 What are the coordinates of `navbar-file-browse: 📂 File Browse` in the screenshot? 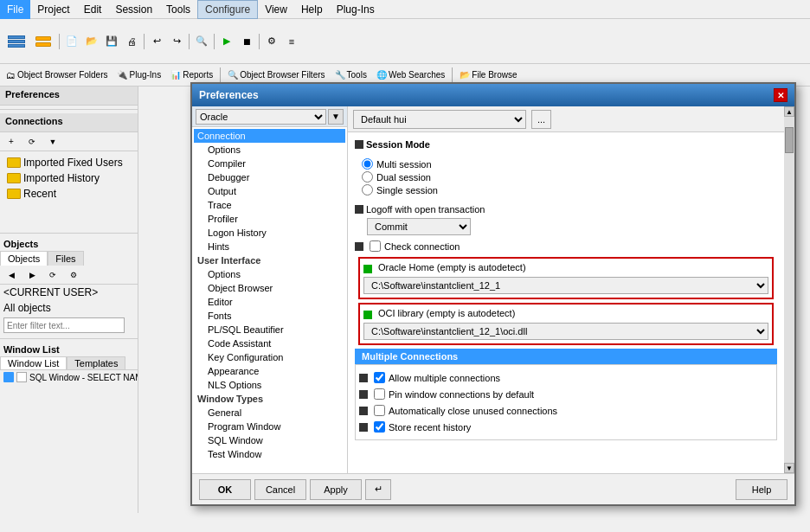 It's located at (488, 75).